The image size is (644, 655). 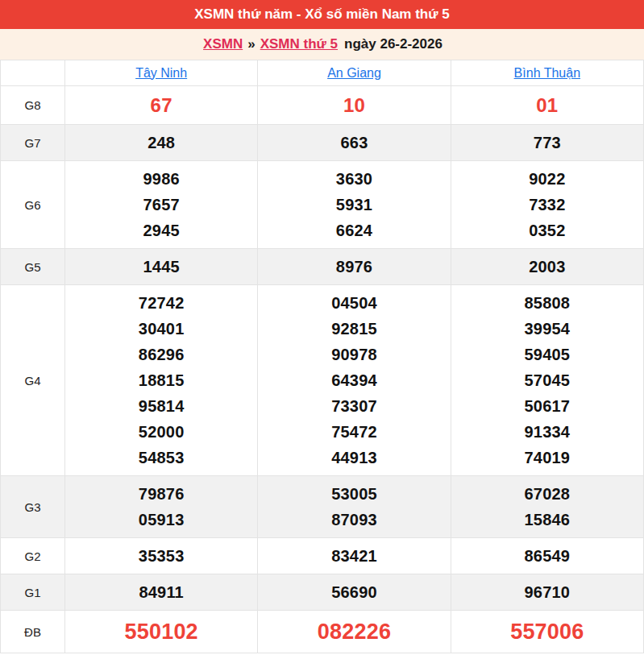 I want to click on prize-number: 1445, so click(x=161, y=267).